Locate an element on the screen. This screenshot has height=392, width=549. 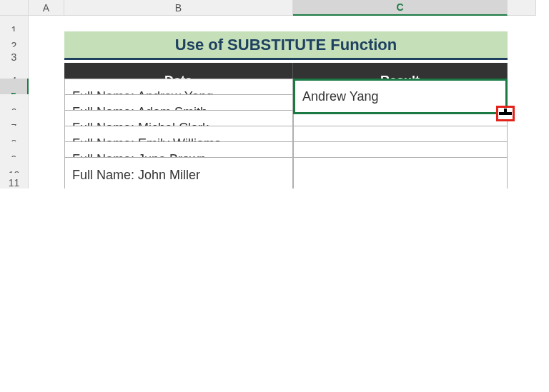
cell-C11 is located at coordinates (400, 181).